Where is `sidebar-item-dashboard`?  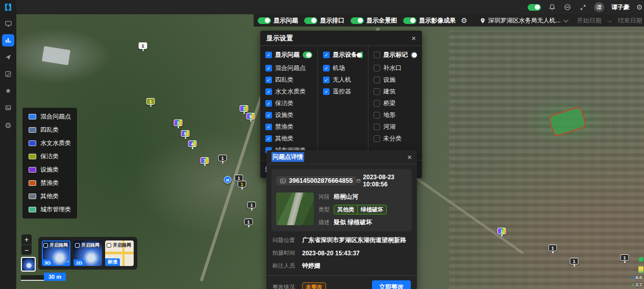
sidebar-item-dashboard is located at coordinates (8, 40).